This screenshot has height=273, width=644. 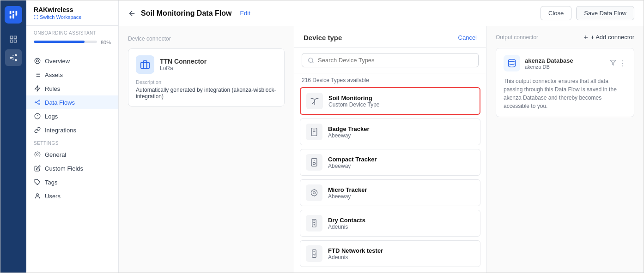 What do you see at coordinates (395, 60) in the screenshot?
I see `search-device-types-input` at bounding box center [395, 60].